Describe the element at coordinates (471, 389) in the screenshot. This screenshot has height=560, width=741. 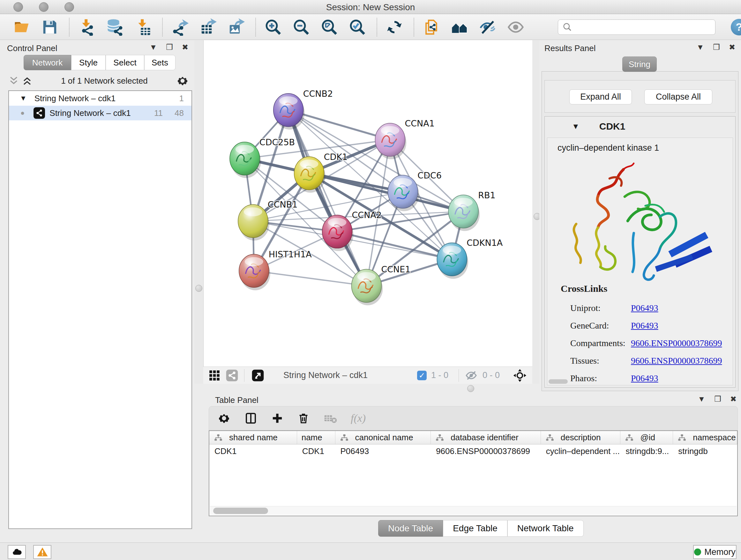
I see `bottom-splitter-grip` at that location.